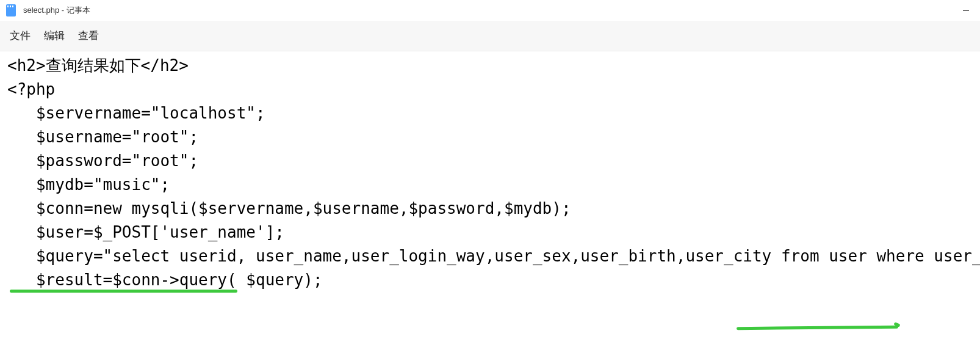 The height and width of the screenshot is (347, 980). Describe the element at coordinates (490, 184) in the screenshot. I see `code-line: $mydb="music";` at that location.